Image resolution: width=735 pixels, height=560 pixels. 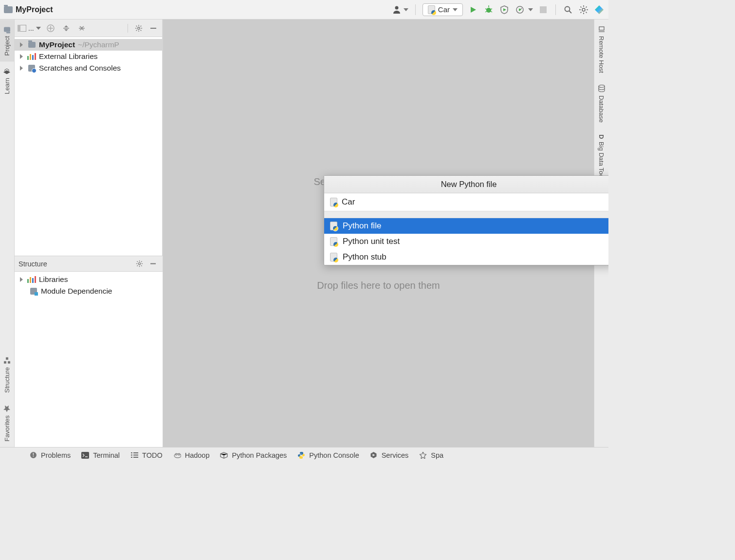 I want to click on project-view-selector: ..., so click(x=29, y=28).